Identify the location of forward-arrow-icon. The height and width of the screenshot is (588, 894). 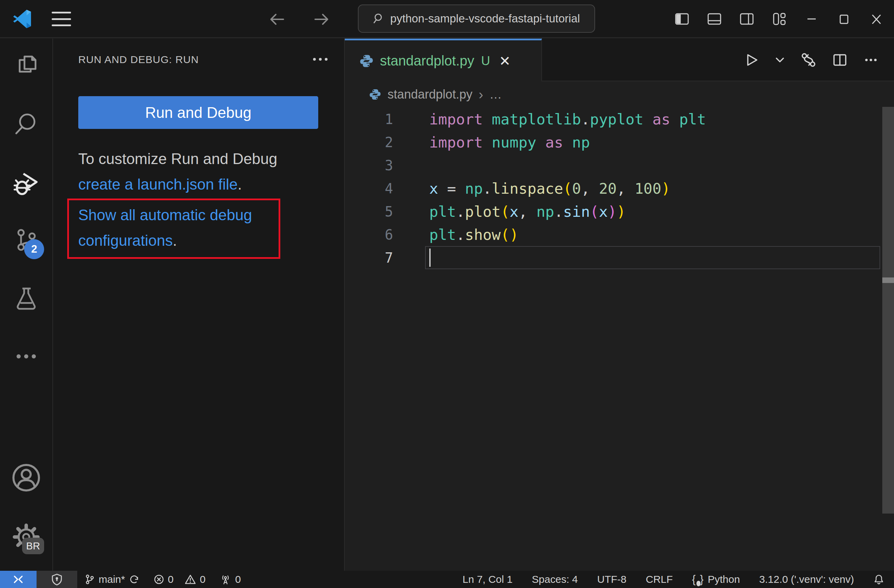
(322, 20).